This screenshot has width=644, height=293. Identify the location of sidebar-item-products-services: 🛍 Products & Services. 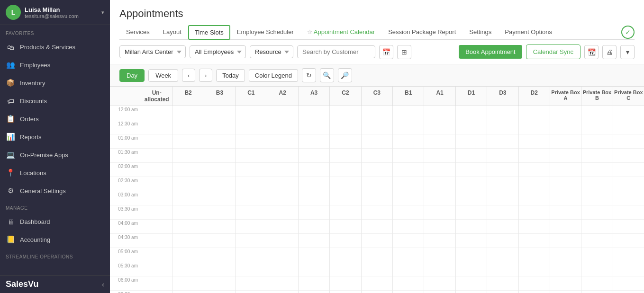
(55, 47).